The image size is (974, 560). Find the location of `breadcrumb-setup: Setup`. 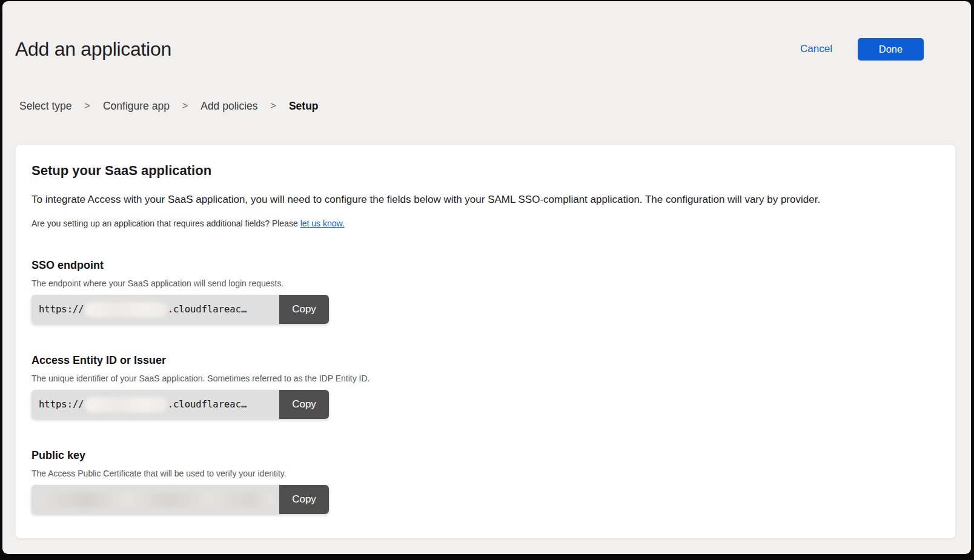

breadcrumb-setup: Setup is located at coordinates (304, 106).